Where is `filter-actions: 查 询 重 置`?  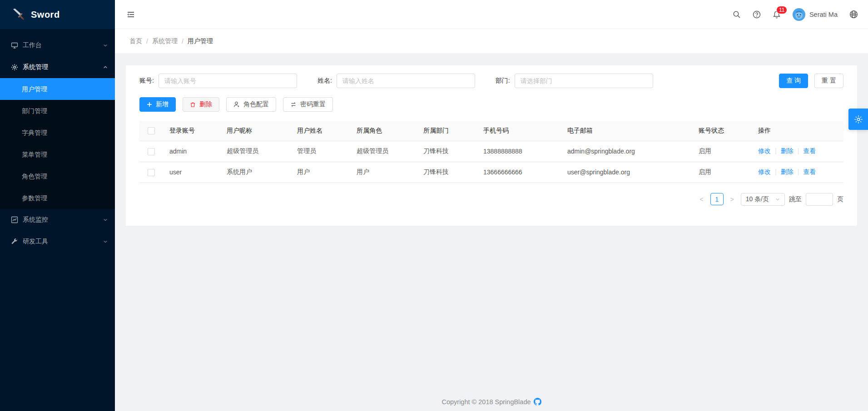 filter-actions: 查 询 重 置 is located at coordinates (811, 81).